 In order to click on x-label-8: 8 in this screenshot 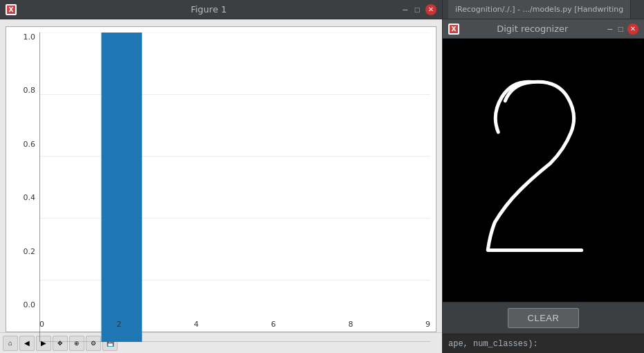, I will do `click(350, 324)`.